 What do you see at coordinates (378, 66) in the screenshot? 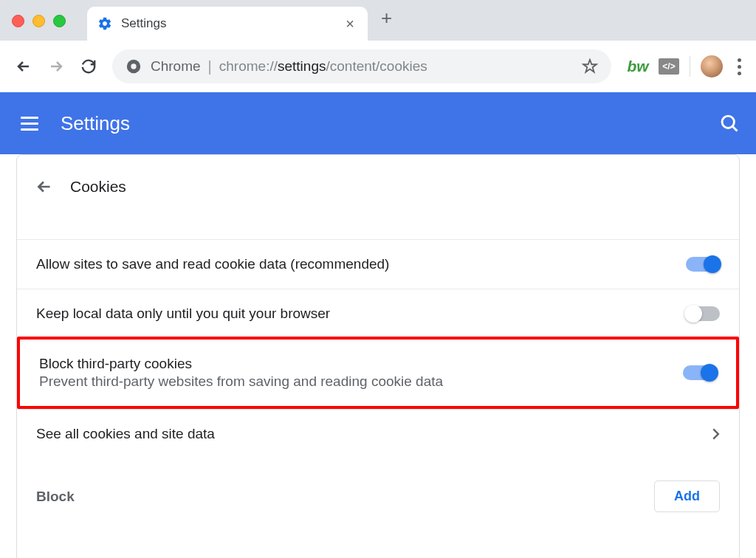
I see `browser-toolbar: Chrome | chrome://settings/content/cooki…` at bounding box center [378, 66].